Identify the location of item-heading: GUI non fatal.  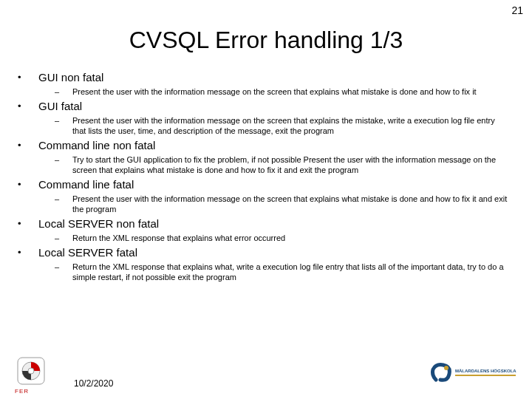
(71, 78).